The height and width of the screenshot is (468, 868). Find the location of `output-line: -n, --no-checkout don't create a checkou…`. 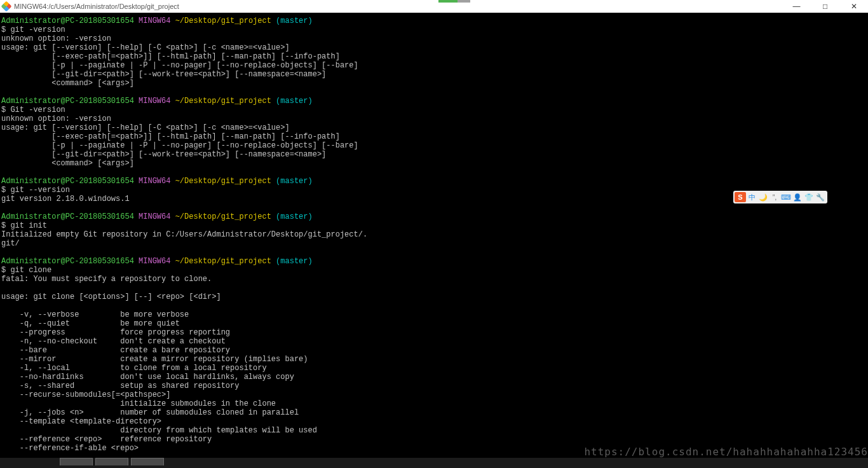

output-line: -n, --no-checkout don't create a checkou… is located at coordinates (434, 341).